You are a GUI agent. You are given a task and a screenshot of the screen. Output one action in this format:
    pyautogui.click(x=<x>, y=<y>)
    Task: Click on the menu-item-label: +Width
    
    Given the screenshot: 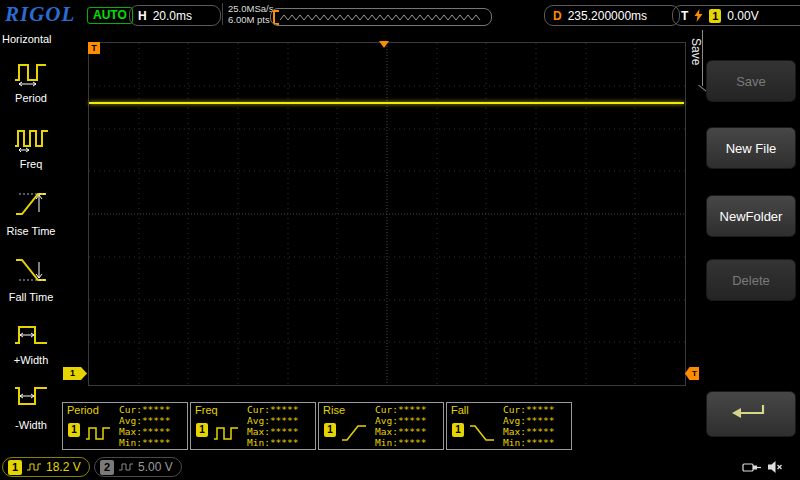 What is the action you would take?
    pyautogui.click(x=31, y=360)
    